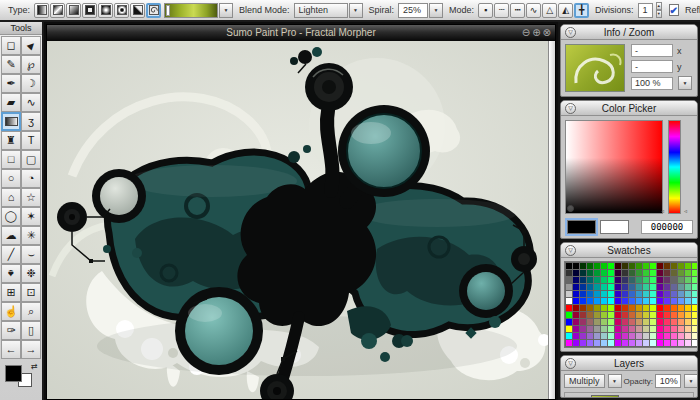 Image resolution: width=700 pixels, height=400 pixels. I want to click on collapse-icon: ▽, so click(570, 250).